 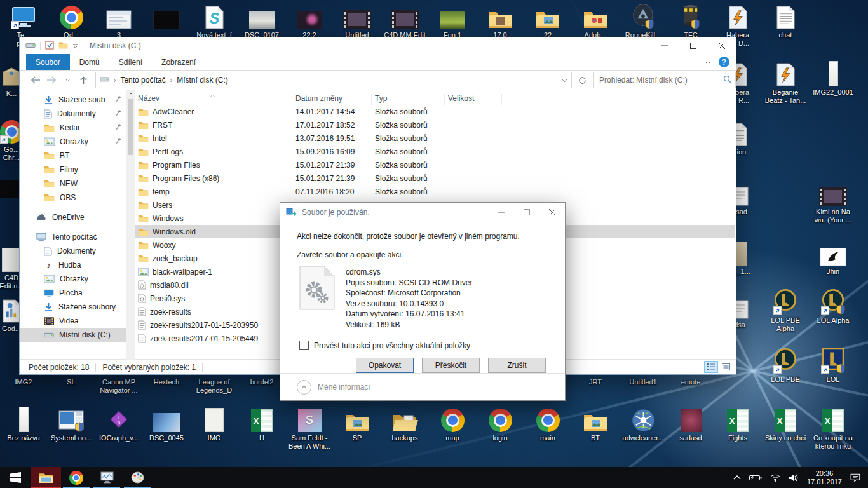 What do you see at coordinates (435, 192) in the screenshot?
I see `file-row-temp: temp07.11.2016 18:20Složka souborů` at bounding box center [435, 192].